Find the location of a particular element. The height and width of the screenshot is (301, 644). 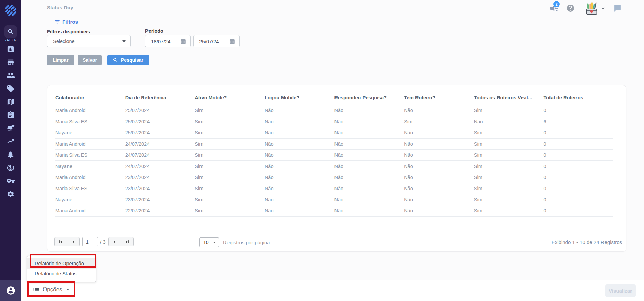

user-avatar is located at coordinates (592, 9).